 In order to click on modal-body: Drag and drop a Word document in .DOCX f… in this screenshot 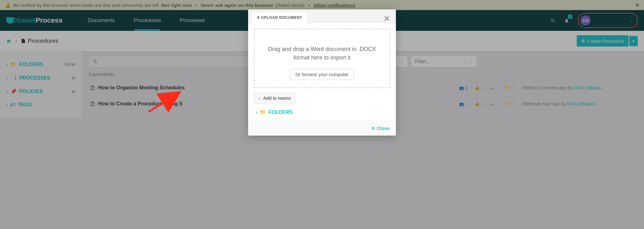, I will do `click(322, 70)`.